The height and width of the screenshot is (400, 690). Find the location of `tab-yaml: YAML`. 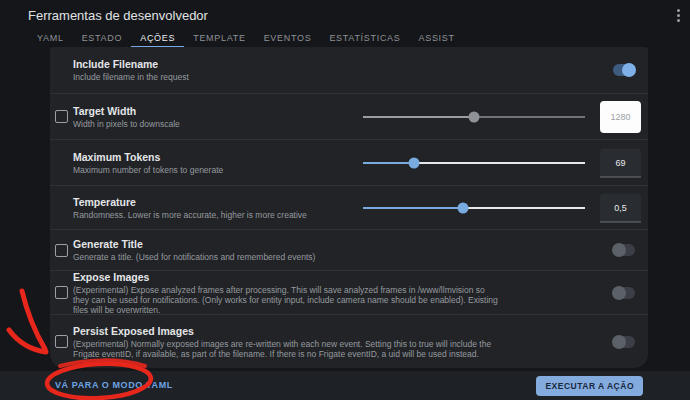

tab-yaml: YAML is located at coordinates (50, 39).